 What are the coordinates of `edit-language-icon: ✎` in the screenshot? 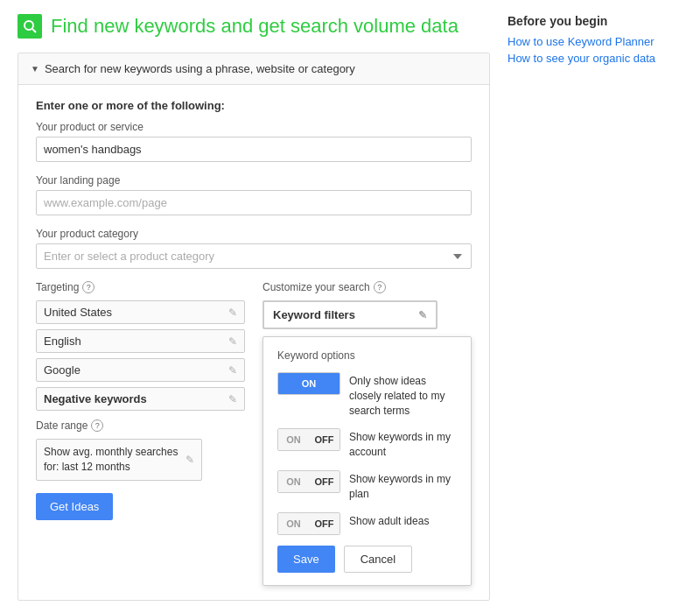 It's located at (233, 342).